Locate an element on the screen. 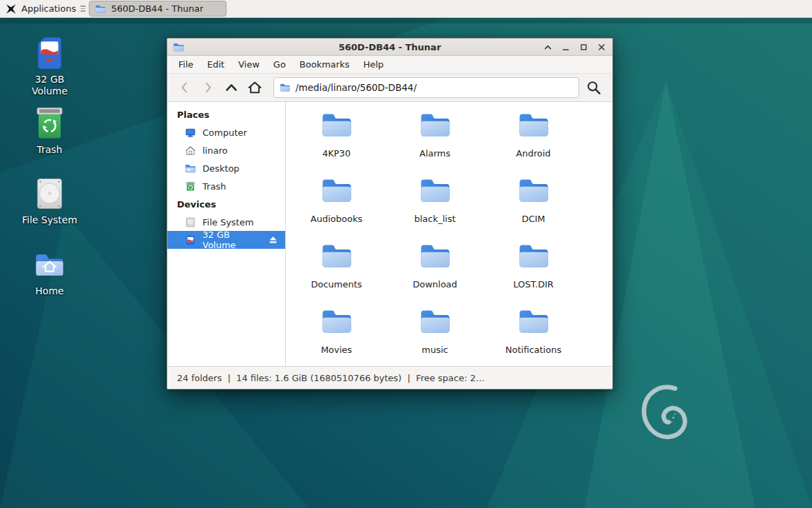  menu-item: Bookmarks is located at coordinates (325, 65).